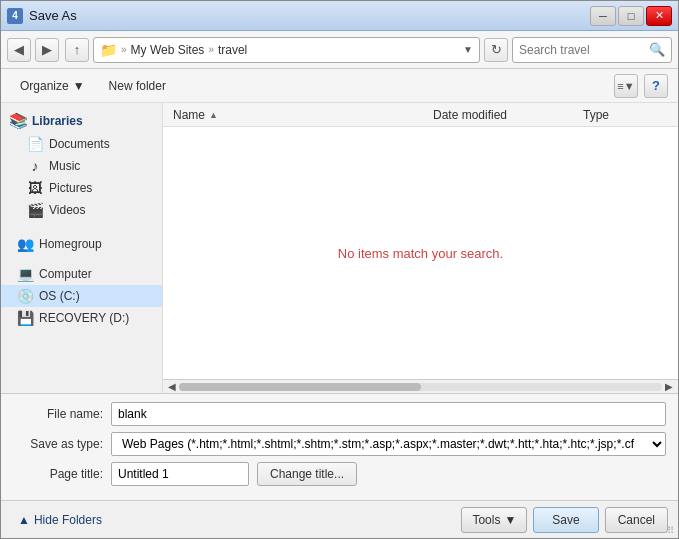  What do you see at coordinates (84, 318) in the screenshot?
I see `sidebar-recovery-label: RECOVERY (D:)` at bounding box center [84, 318].